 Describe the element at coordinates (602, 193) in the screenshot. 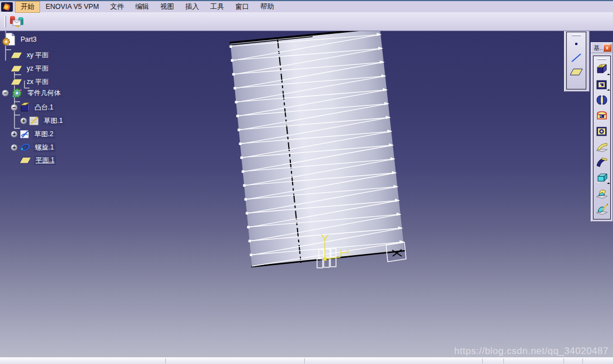

I see `removed-multi-sections-solid-icon` at that location.